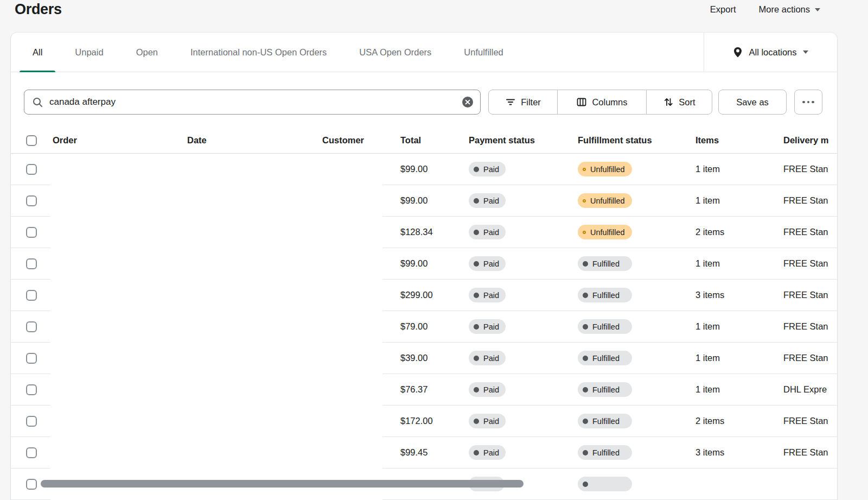 The image size is (868, 500). I want to click on tab-international-non-us-open-orders: International non-US Open Orders, so click(258, 52).